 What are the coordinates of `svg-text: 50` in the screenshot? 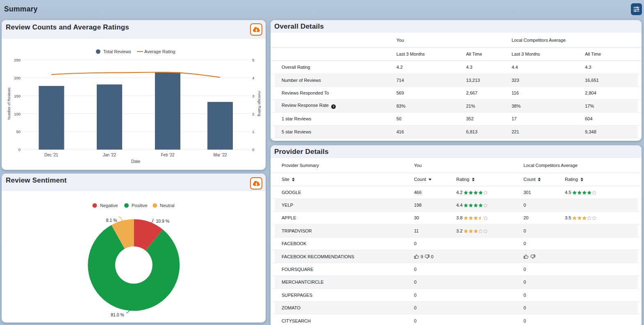 It's located at (18, 132).